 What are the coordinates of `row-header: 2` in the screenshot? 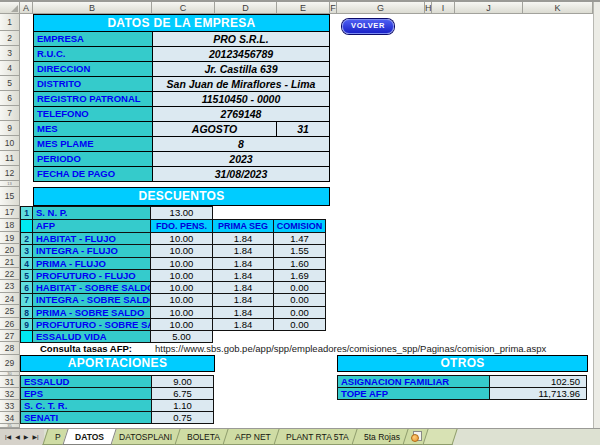 It's located at (10, 38).